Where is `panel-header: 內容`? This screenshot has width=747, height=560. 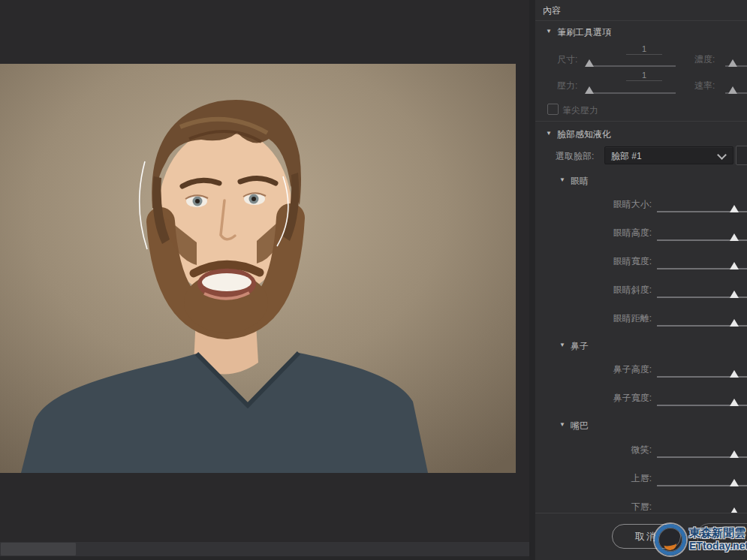 panel-header: 內容 is located at coordinates (641, 11).